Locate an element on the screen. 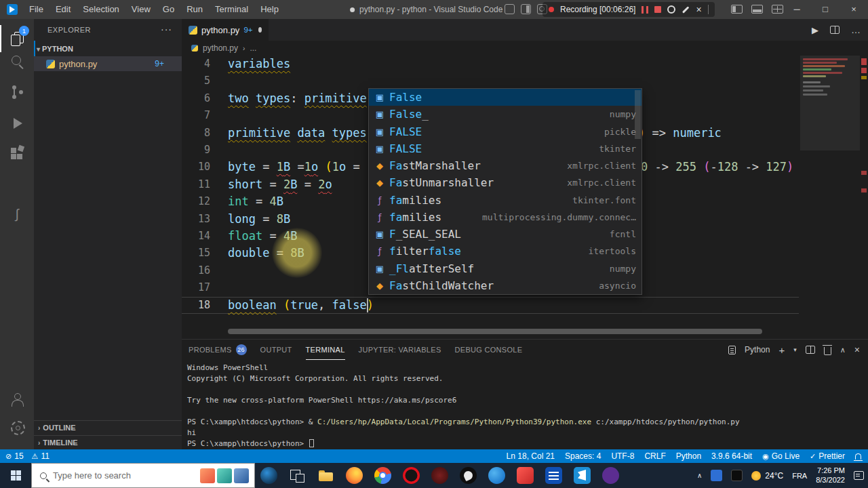 The width and height of the screenshot is (868, 488). menu-view: View is located at coordinates (141, 9).